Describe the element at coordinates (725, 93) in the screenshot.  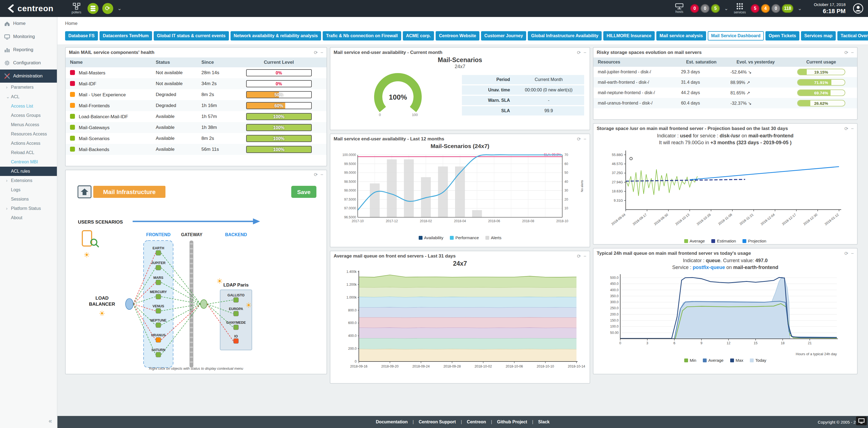
I see `storage-row: mail-neptune-frontend - disk-/44.2 days8…` at that location.